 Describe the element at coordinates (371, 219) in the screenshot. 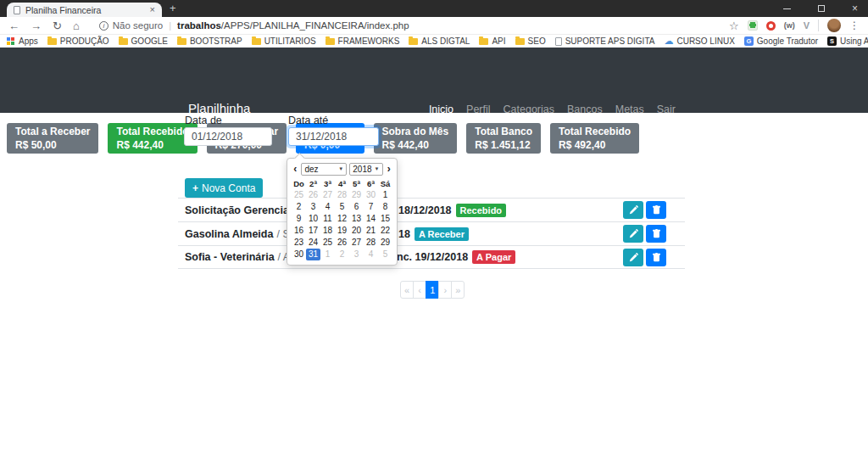

I see `calendar-day: 14` at that location.